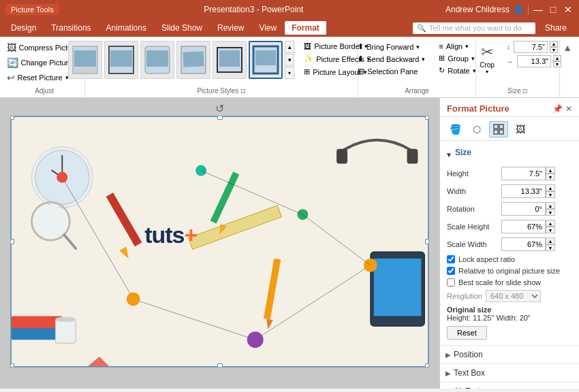 Image resolution: width=579 pixels, height=392 pixels. I want to click on width-row: Width ▲ ▼, so click(510, 191).